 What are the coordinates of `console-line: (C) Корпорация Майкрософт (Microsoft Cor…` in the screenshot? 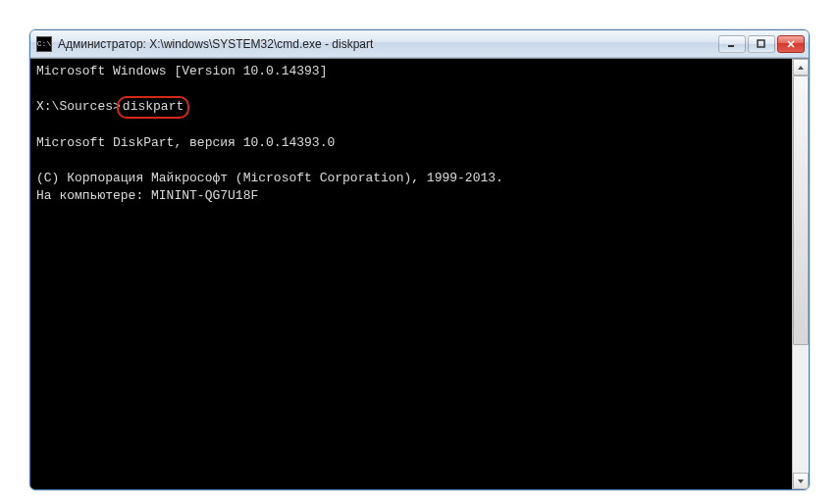 It's located at (270, 178).